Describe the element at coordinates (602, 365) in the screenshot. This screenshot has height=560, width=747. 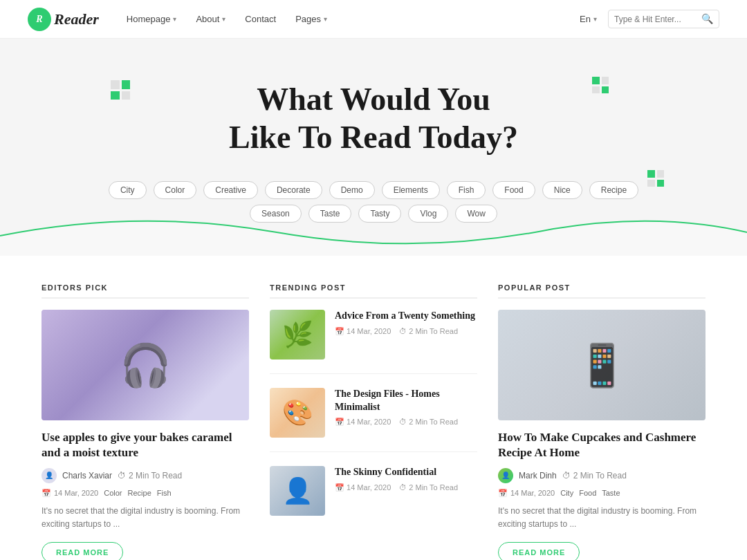
I see `popular-main-image` at that location.